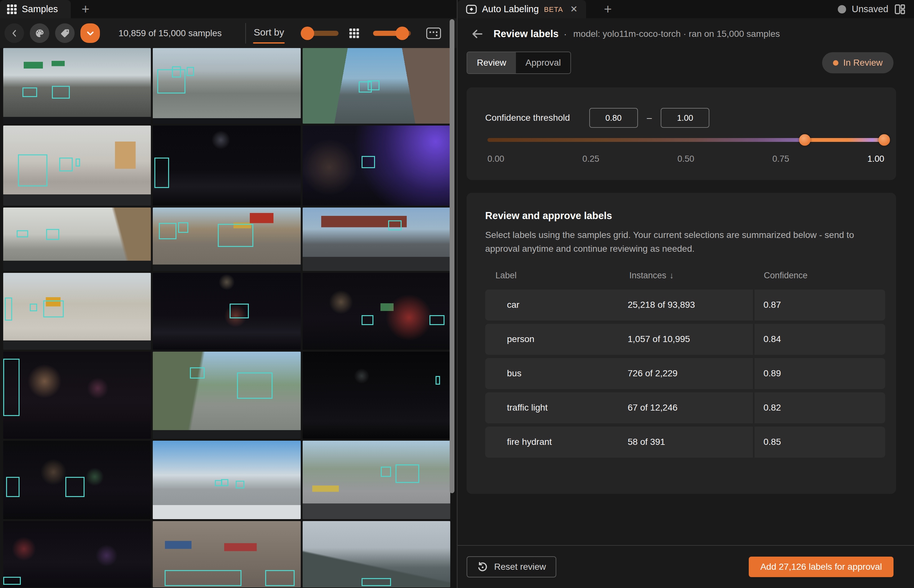 This screenshot has height=588, width=914. I want to click on grid-size-icon, so click(354, 34).